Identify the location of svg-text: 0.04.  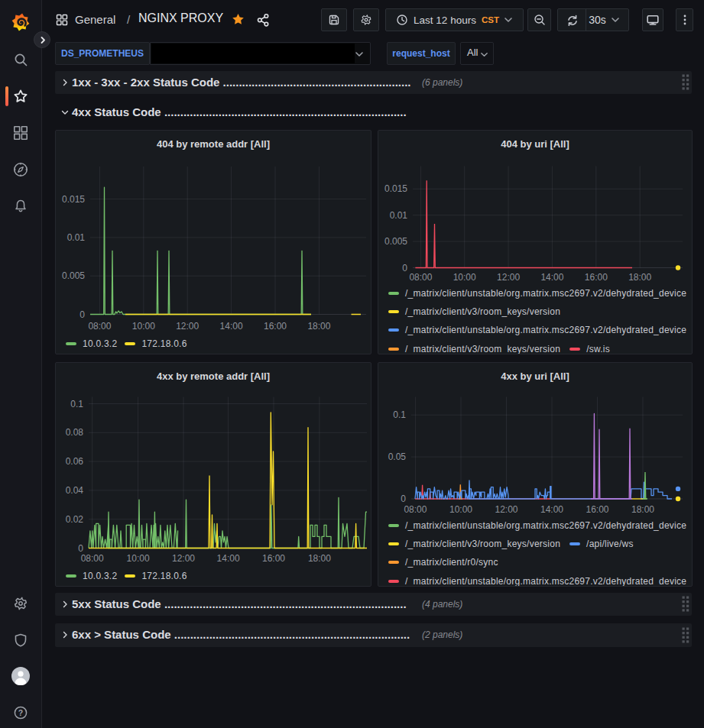
(75, 490).